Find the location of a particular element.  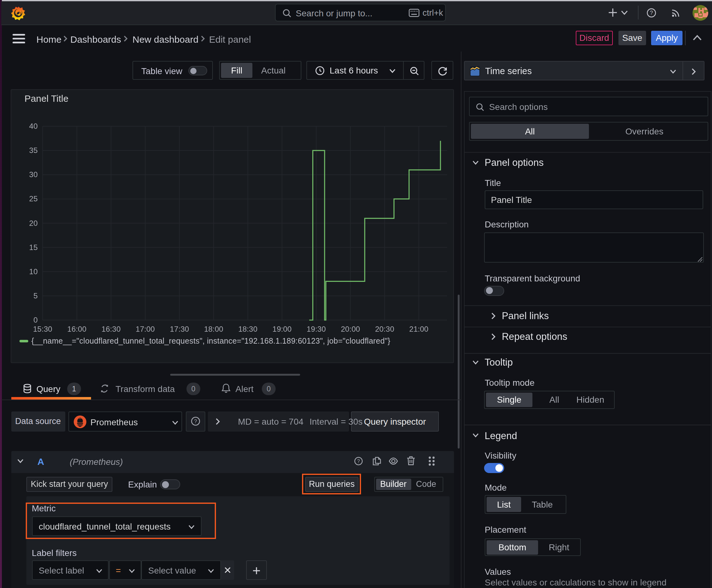

svg-text: 19:00 is located at coordinates (282, 329).